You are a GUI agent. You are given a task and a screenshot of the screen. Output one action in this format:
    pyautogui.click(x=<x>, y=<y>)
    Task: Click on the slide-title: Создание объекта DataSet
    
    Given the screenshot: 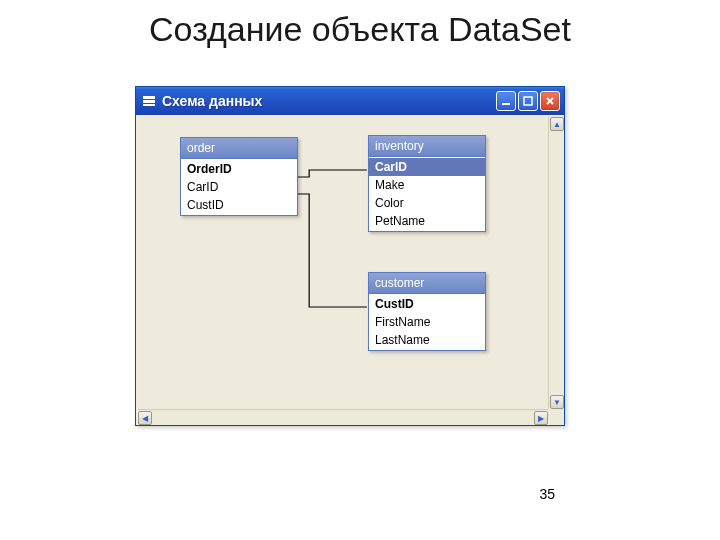 What is the action you would take?
    pyautogui.click(x=360, y=24)
    